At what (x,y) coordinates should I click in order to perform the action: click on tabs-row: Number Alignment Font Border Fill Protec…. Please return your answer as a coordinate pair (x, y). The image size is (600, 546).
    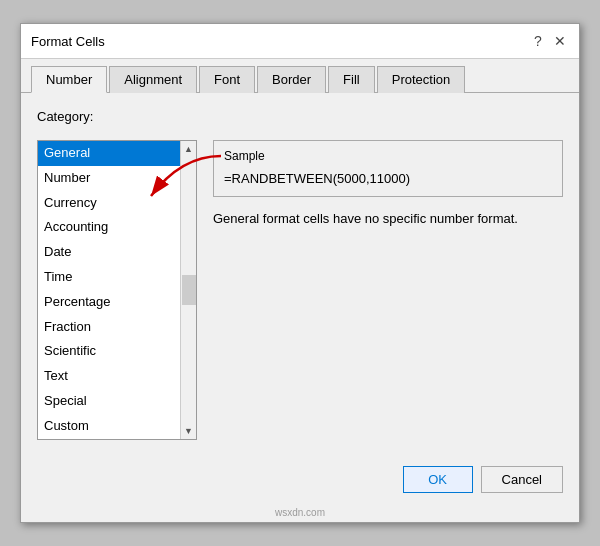
    Looking at the image, I should click on (300, 76).